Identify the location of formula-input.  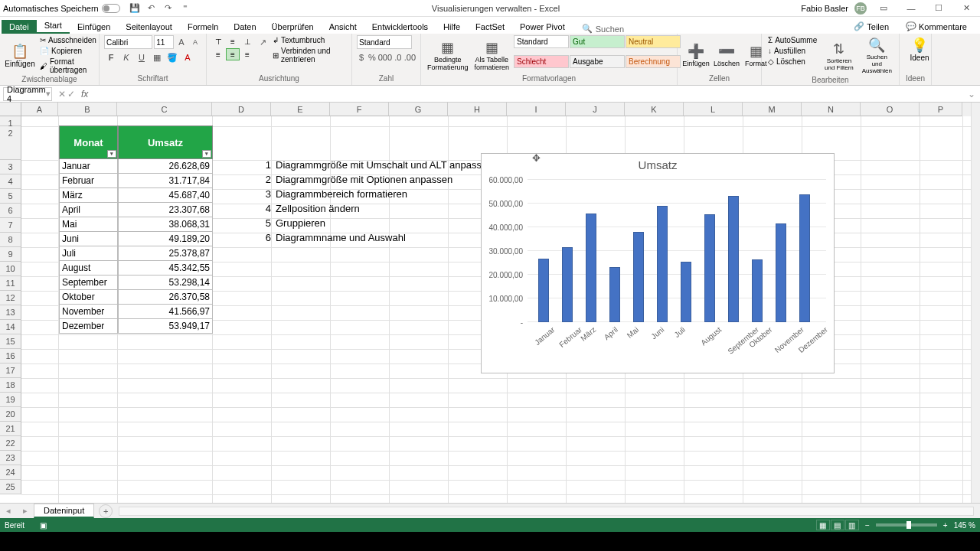
(527, 94).